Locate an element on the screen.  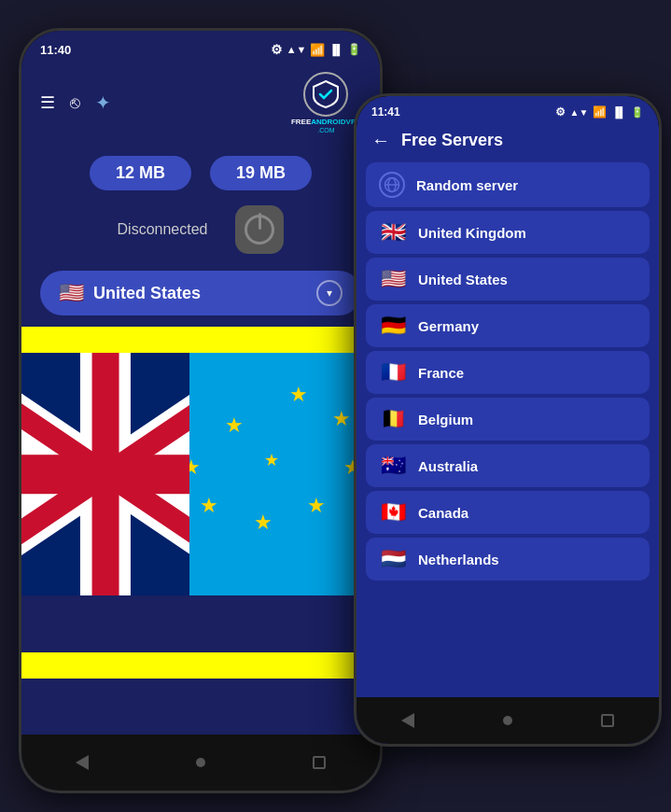
server-flag: 🇩🇪 is located at coordinates (393, 326).